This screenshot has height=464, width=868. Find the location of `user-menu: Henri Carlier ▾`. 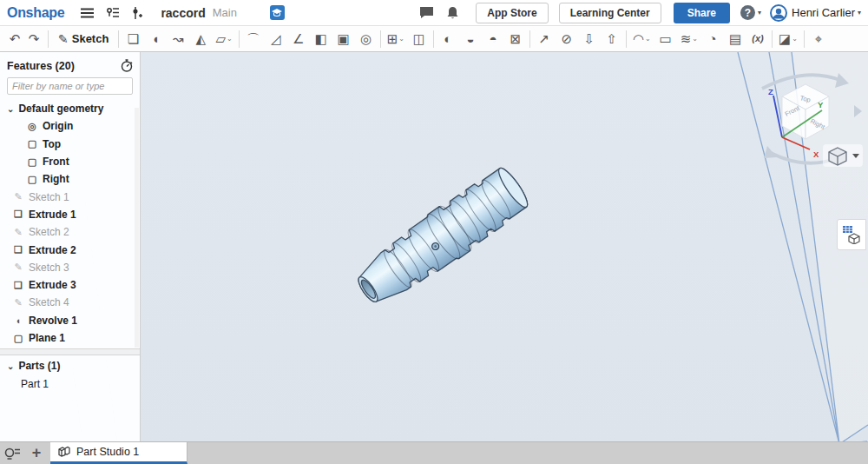

user-menu: Henri Carlier ▾ is located at coordinates (816, 13).